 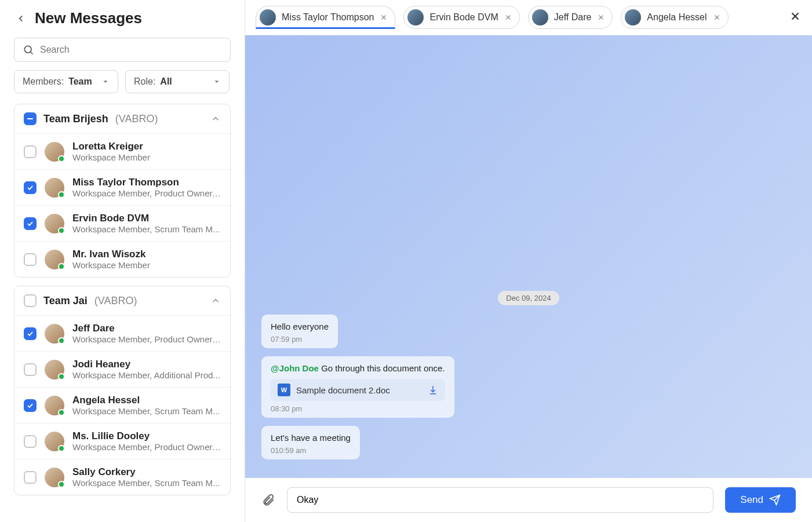 I want to click on member-row: Jeff Dare Workspace Member, Product Owne…, so click(x=122, y=333).